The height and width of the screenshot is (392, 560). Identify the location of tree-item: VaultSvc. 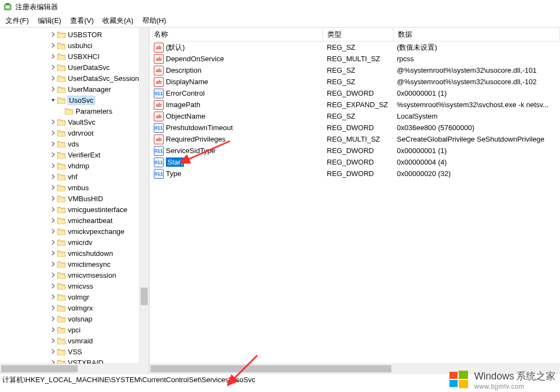
(74, 122).